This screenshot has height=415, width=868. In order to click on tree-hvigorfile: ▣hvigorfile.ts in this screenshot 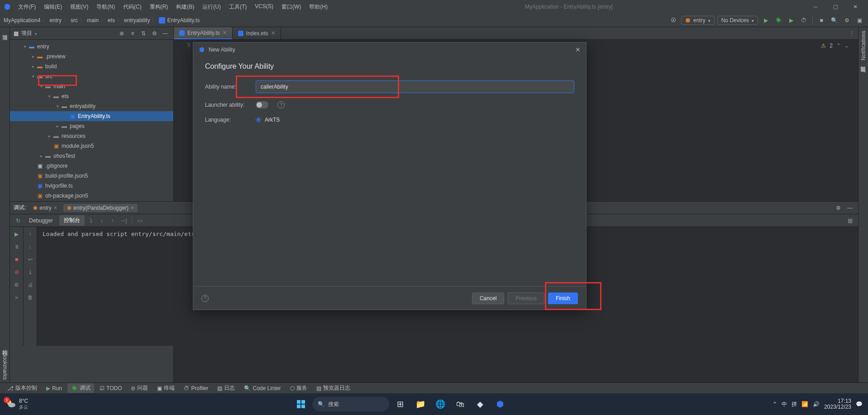, I will do `click(91, 186)`.